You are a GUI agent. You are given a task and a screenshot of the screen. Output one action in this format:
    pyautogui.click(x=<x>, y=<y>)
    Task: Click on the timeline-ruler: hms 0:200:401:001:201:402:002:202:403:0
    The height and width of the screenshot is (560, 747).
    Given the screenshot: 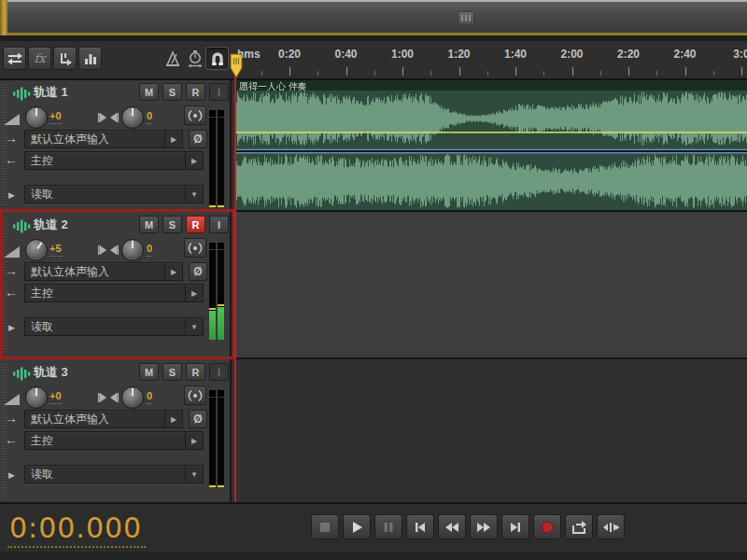 What is the action you would take?
    pyautogui.click(x=489, y=60)
    